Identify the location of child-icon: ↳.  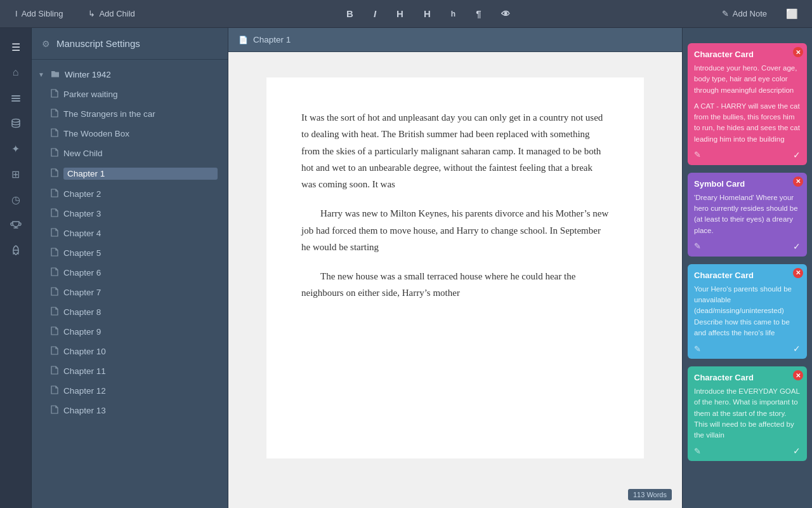
(91, 14).